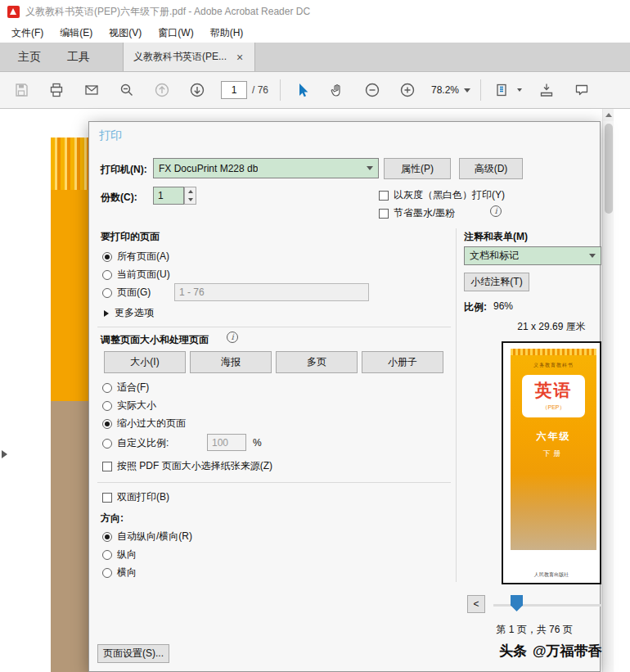 This screenshot has width=630, height=672. I want to click on copies-stepper, so click(190, 196).